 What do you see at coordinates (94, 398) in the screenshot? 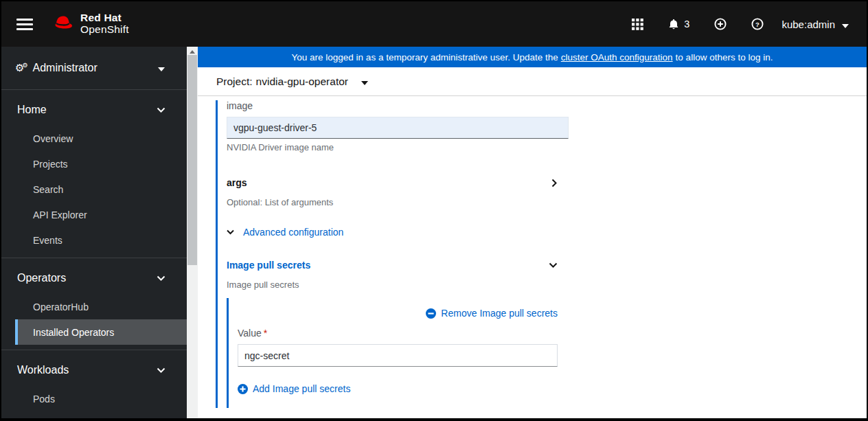
I see `sidebar-item-pods: Pods` at bounding box center [94, 398].